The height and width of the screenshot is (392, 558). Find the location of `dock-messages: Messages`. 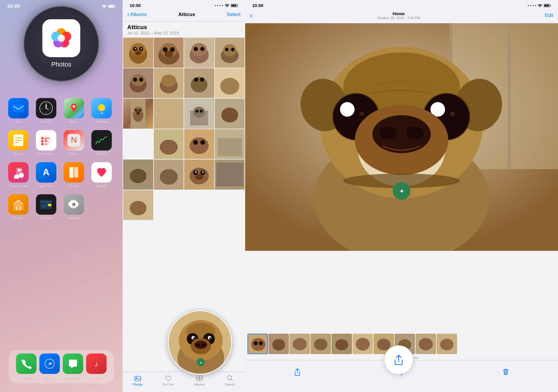

dock-messages: Messages is located at coordinates (73, 367).